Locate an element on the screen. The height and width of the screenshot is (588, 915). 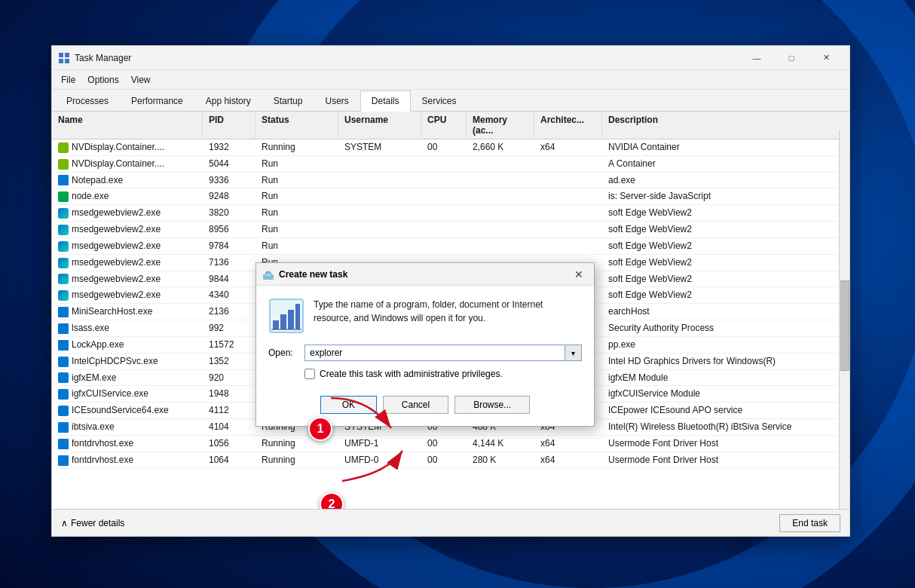
dialog-description-row: Type the name of a program, folder, docu… is located at coordinates (425, 316).